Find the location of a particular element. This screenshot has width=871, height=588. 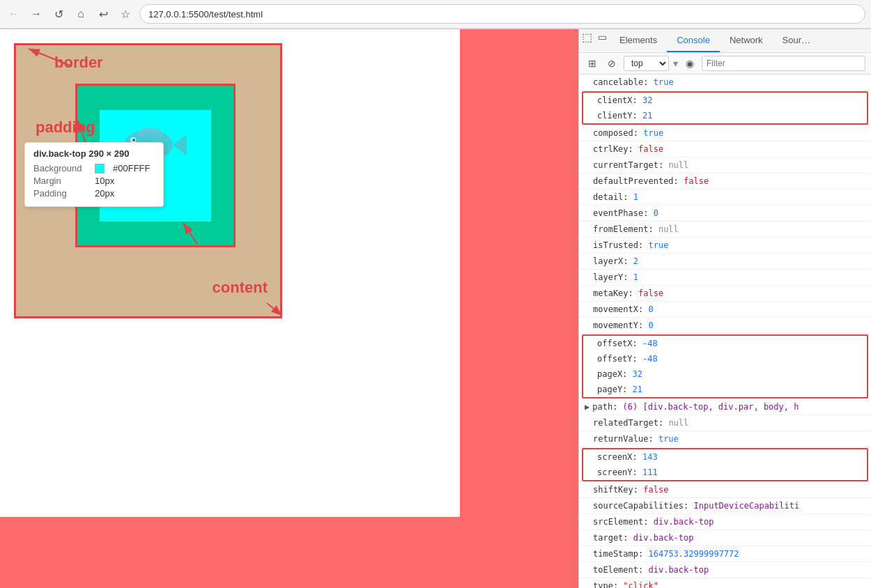

console-row: screenX: 143 is located at coordinates (725, 457).